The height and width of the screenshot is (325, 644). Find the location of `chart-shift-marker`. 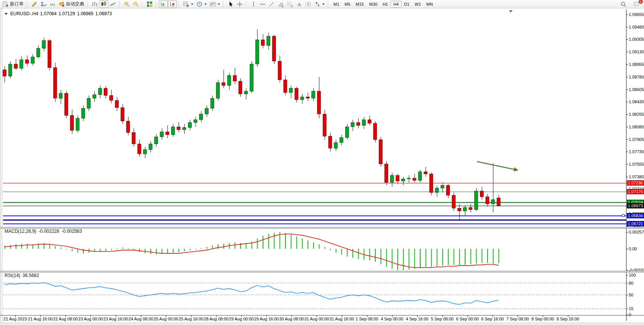

chart-shift-marker is located at coordinates (511, 11).